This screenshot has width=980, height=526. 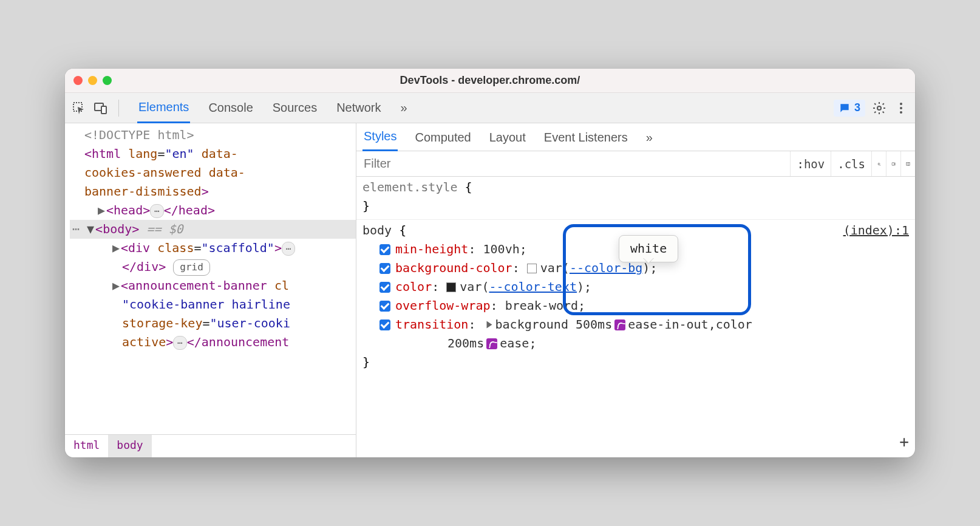 I want to click on issues-count: 3, so click(x=857, y=108).